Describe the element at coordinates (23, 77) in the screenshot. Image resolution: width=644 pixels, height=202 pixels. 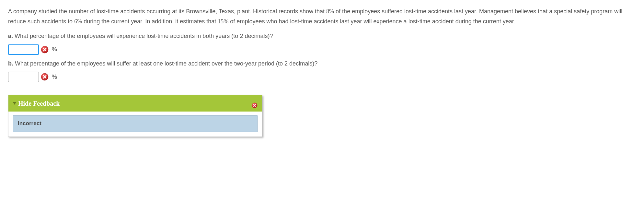
I see `answer-input-b` at that location.